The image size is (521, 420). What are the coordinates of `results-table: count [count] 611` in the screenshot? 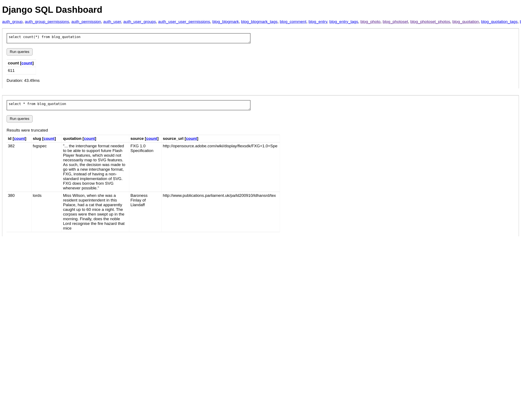 It's located at (21, 67).